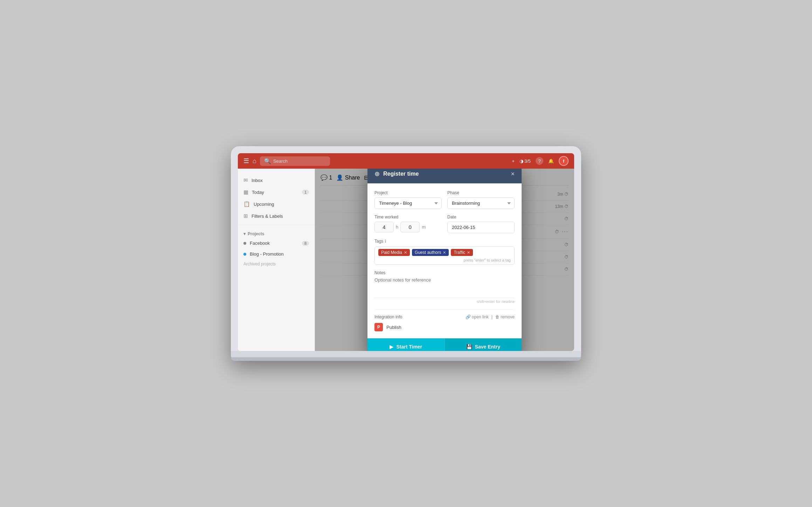  I want to click on project-dot-facebook, so click(245, 243).